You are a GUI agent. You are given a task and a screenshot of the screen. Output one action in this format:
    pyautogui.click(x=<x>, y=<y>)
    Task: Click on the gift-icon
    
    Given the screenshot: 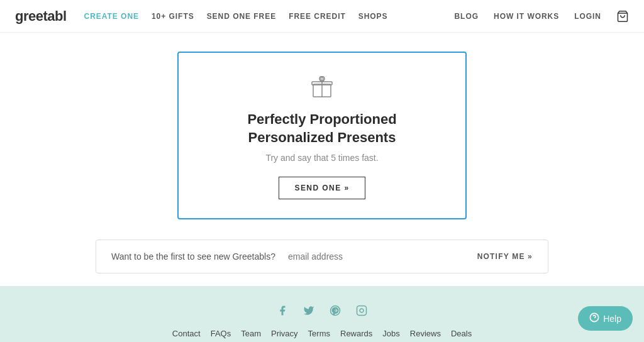 What is the action you would take?
    pyautogui.click(x=322, y=88)
    